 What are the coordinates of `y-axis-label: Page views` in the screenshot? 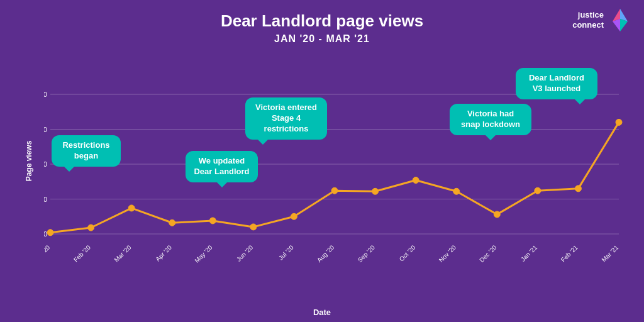 It's located at (29, 161).